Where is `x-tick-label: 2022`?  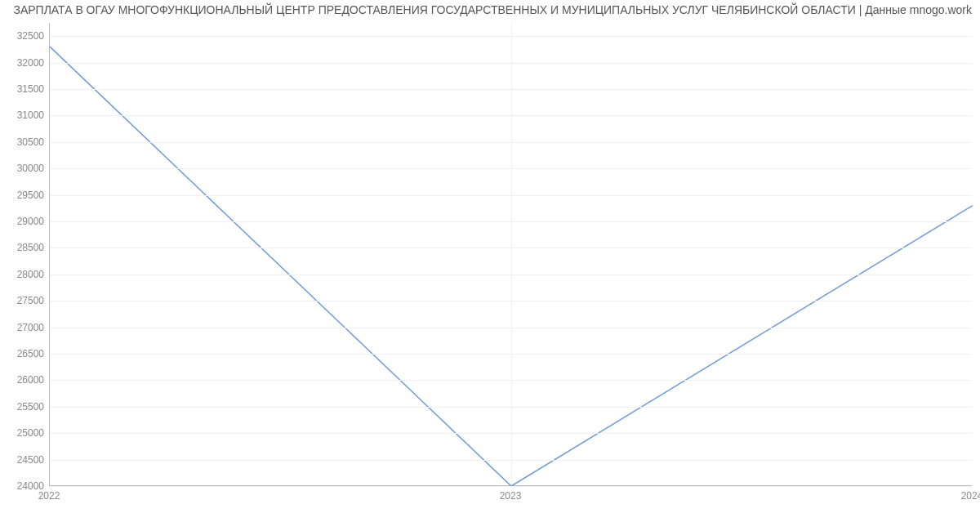
x-tick-label: 2022 is located at coordinates (49, 496).